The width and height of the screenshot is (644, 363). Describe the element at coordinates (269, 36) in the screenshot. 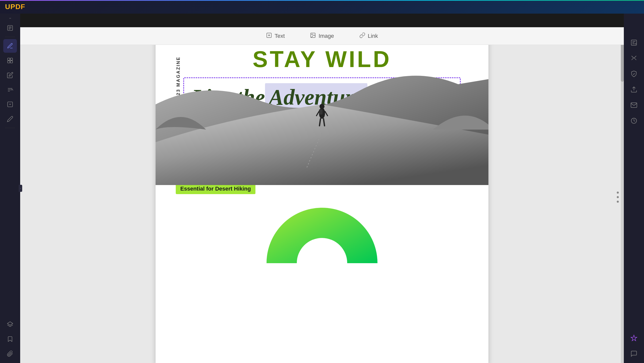

I see `text-icon` at that location.